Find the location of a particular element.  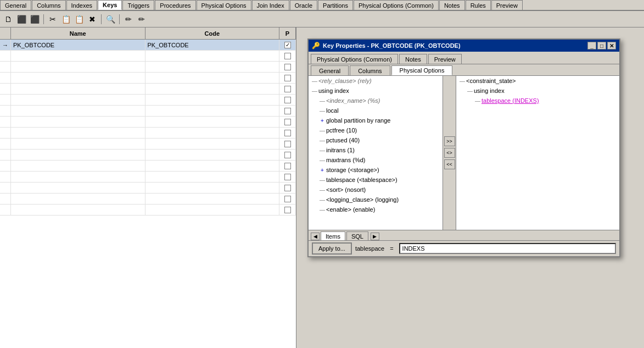

copy2-button: 📋 is located at coordinates (66, 19).